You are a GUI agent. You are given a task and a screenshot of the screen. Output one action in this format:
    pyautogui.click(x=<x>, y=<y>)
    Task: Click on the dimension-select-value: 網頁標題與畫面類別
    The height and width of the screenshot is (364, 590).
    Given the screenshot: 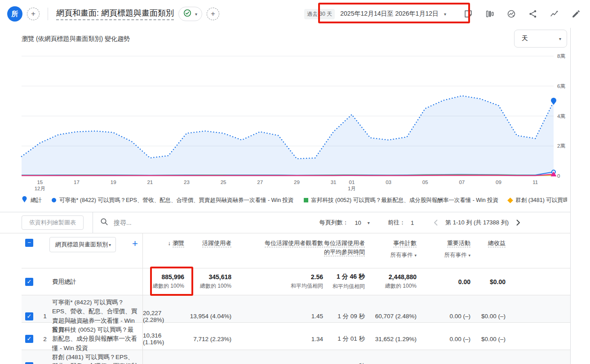 What is the action you would take?
    pyautogui.click(x=82, y=245)
    